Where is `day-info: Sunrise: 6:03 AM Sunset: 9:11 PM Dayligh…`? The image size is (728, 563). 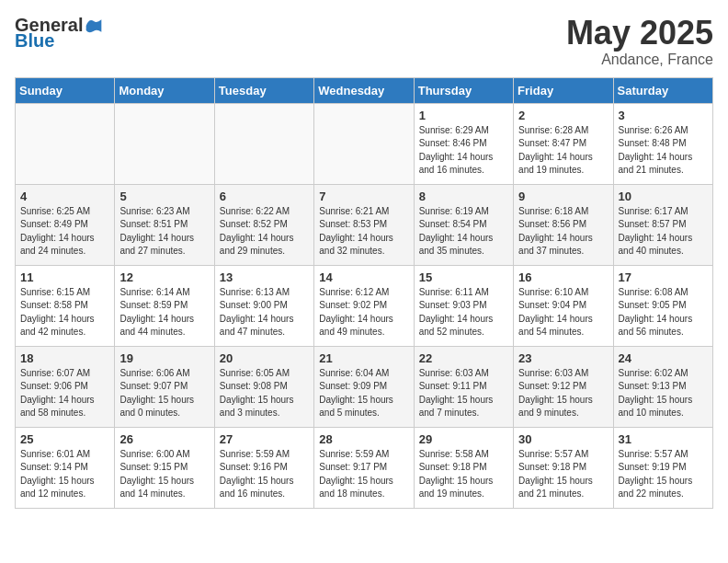 day-info: Sunrise: 6:03 AM Sunset: 9:11 PM Dayligh… is located at coordinates (463, 394).